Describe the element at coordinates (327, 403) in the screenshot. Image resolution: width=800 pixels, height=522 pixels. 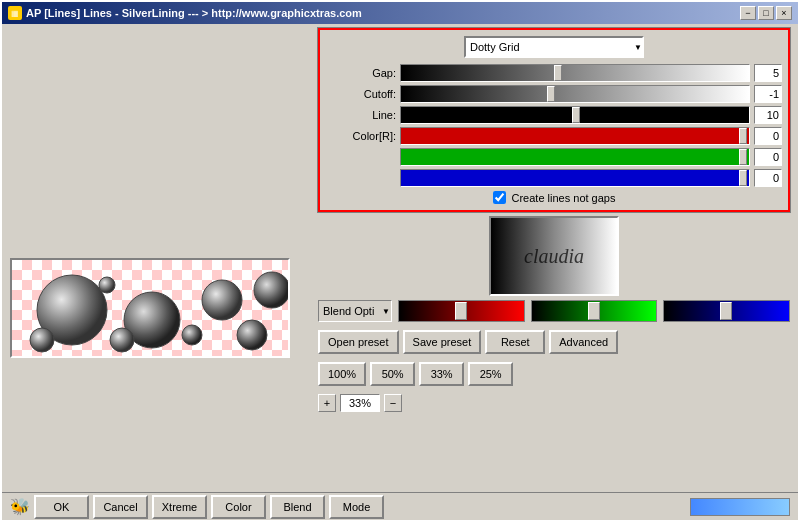
I see `zoom-plus-button: +` at that location.